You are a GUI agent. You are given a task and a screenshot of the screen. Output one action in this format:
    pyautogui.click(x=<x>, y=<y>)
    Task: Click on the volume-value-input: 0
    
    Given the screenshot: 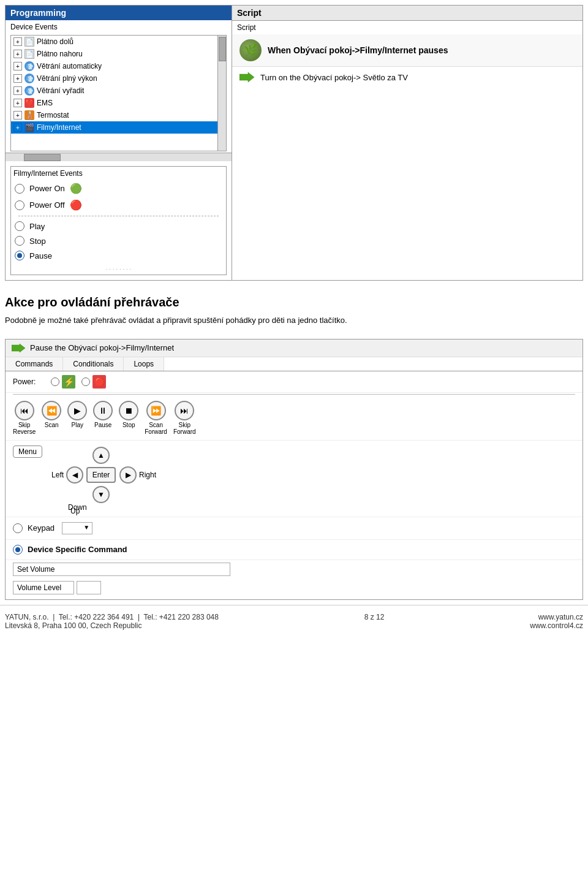 What is the action you would take?
    pyautogui.click(x=89, y=588)
    